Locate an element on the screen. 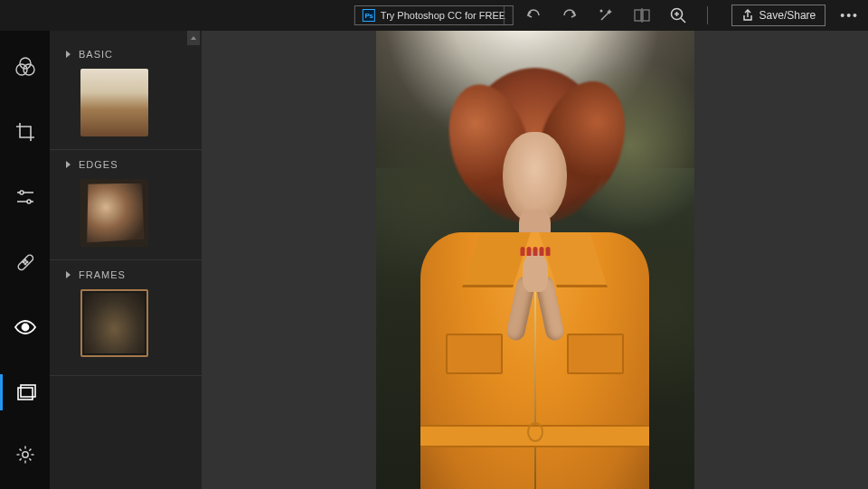 The height and width of the screenshot is (489, 868). crop-icon is located at coordinates (25, 132).